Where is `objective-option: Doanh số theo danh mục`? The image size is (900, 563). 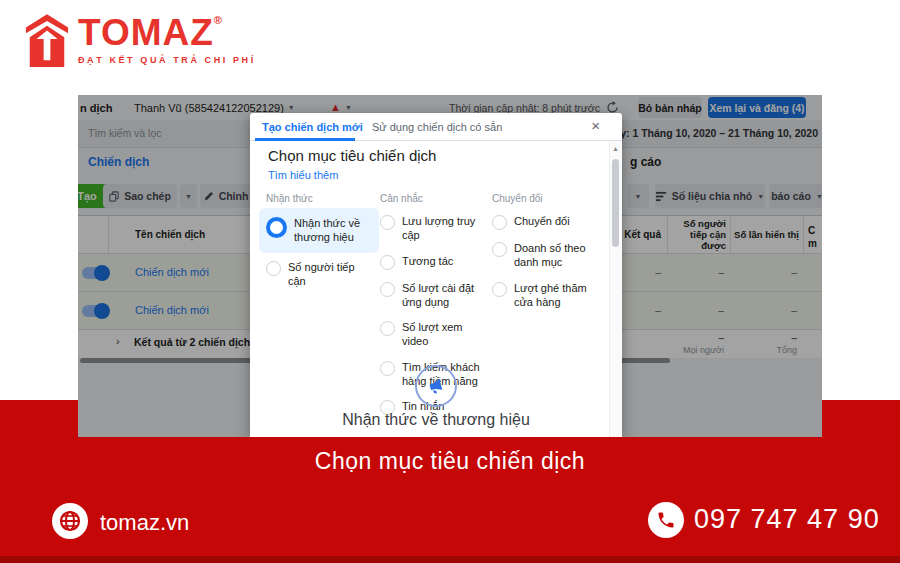 objective-option: Doanh số theo danh mục is located at coordinates (548, 256).